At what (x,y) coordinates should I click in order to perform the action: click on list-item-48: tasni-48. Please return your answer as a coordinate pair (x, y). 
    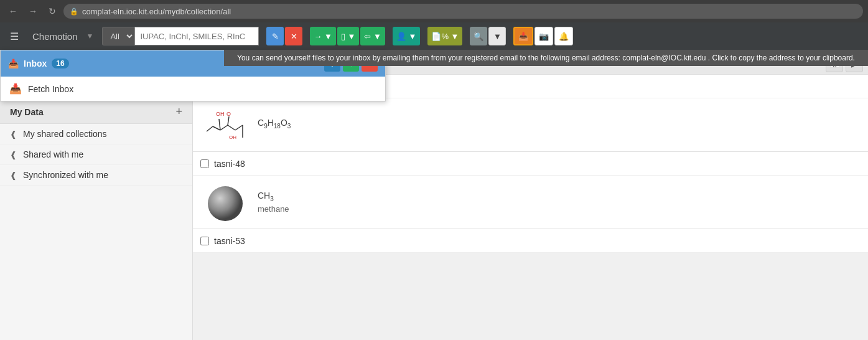
    Looking at the image, I should click on (530, 164).